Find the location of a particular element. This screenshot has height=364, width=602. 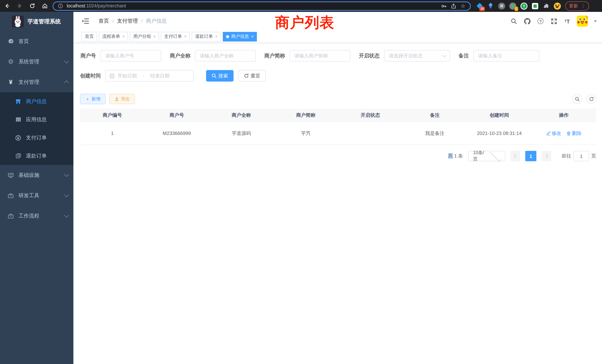

full-name-input is located at coordinates (225, 56).